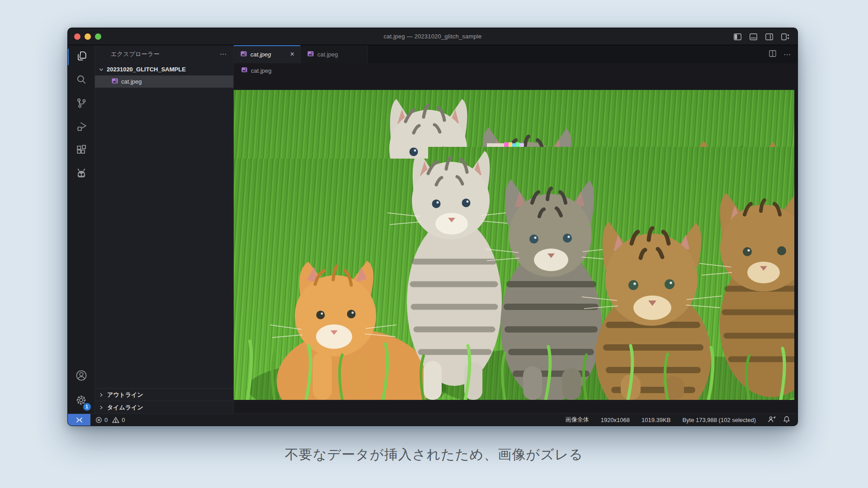 The width and height of the screenshot is (868, 488). Describe the element at coordinates (267, 54) in the screenshot. I see `tab-cat-jpeg-active: cat.jpeg ×` at that location.